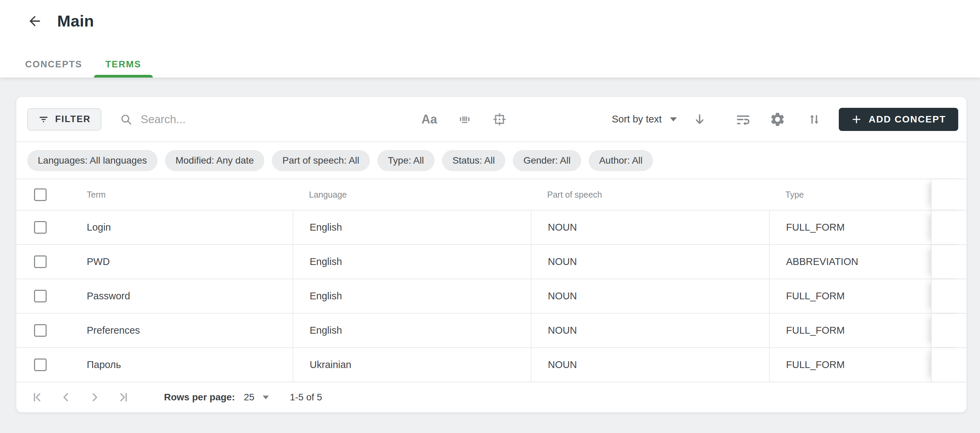 Image resolution: width=980 pixels, height=433 pixels. Describe the element at coordinates (180, 262) in the screenshot. I see `term-cell: PWD` at that location.